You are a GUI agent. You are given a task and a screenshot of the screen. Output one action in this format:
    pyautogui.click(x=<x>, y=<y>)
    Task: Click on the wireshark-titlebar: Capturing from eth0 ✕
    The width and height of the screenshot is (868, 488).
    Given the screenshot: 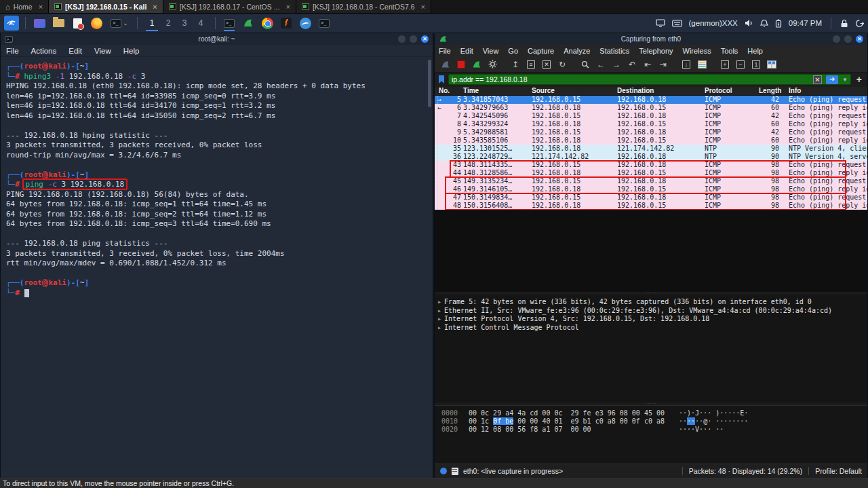 What is the action you would take?
    pyautogui.click(x=651, y=39)
    